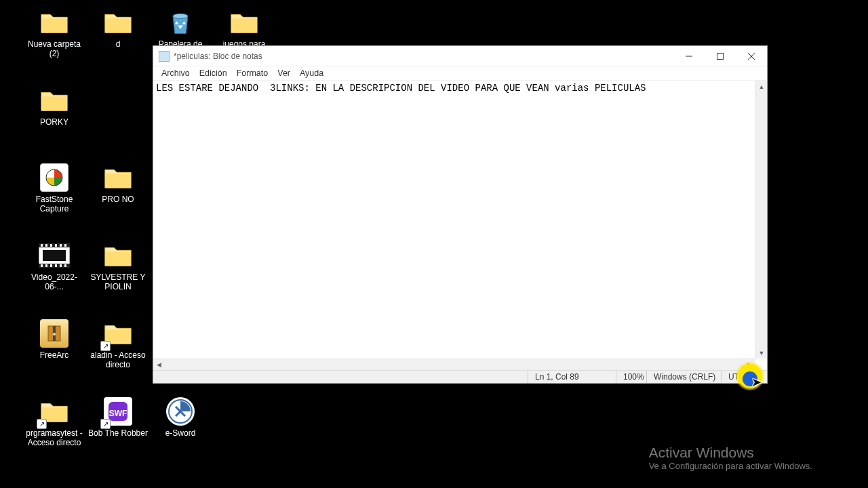 This screenshot has width=868, height=488. What do you see at coordinates (180, 434) in the screenshot?
I see `desktop-icon-label: e-Sword` at bounding box center [180, 434].